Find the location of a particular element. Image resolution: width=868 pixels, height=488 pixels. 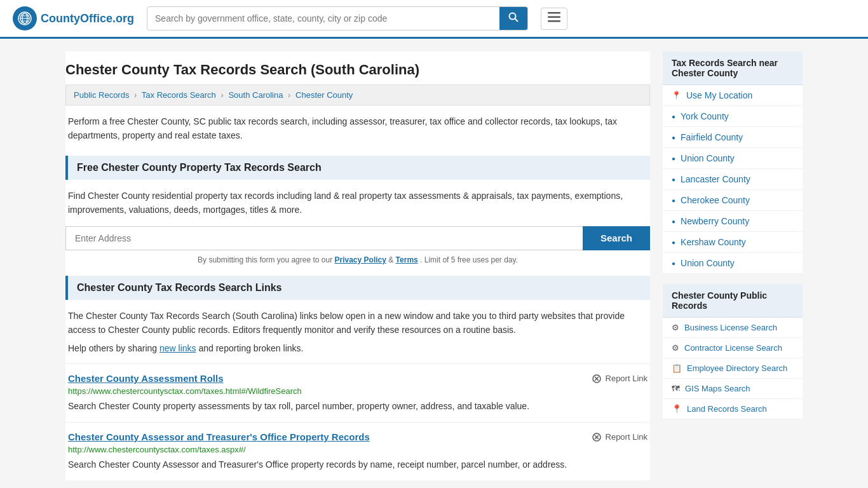

links-intro-text: The Chester County Tax Records Search (S… is located at coordinates (358, 323).